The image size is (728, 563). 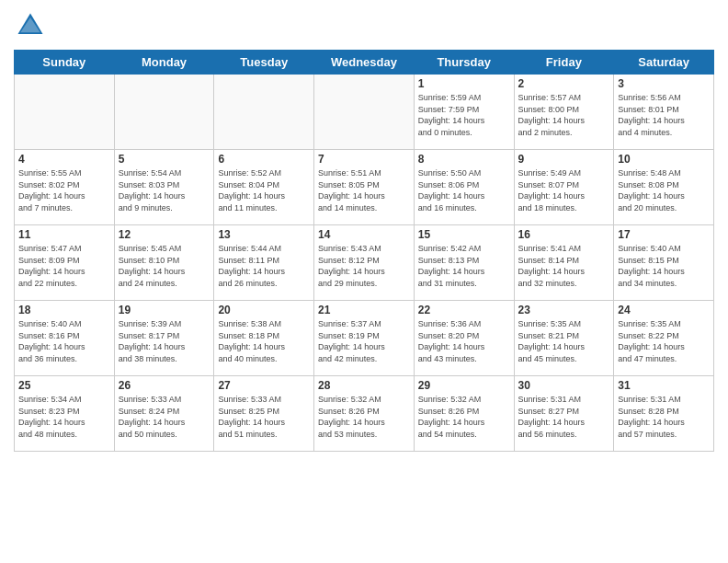 What do you see at coordinates (464, 159) in the screenshot?
I see `day-number: 8` at bounding box center [464, 159].